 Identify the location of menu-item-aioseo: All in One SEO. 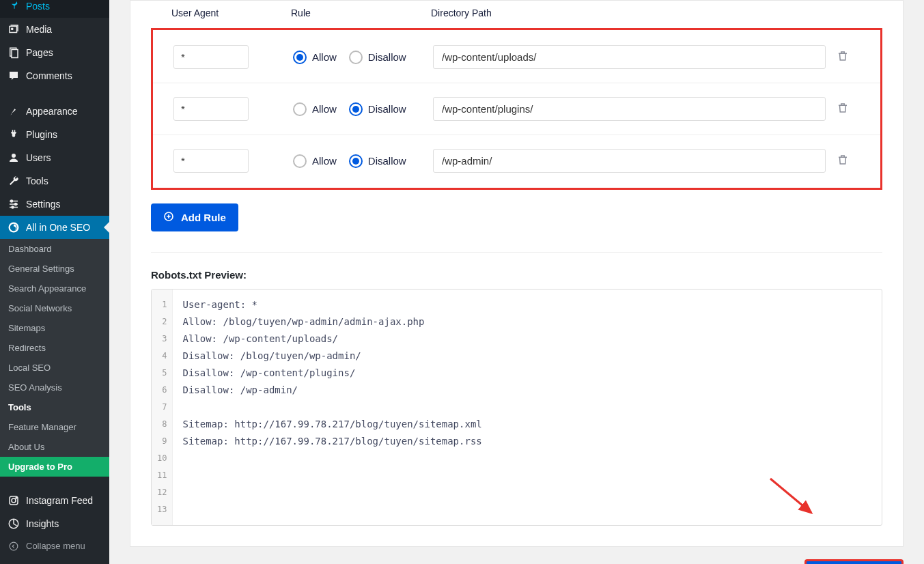
(55, 227).